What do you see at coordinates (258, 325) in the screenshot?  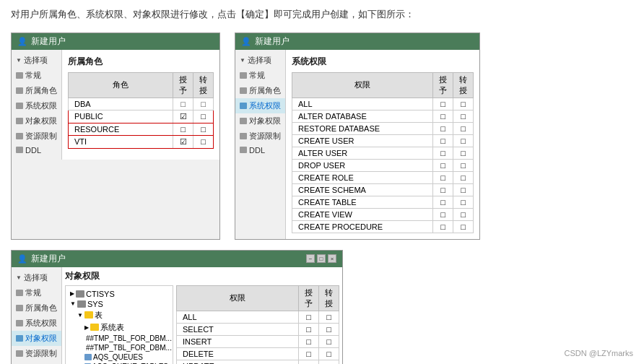 I see `objperm-table-container: 权限 授予 转授 ALL□□ SELECT□□ INSERT□□` at bounding box center [258, 325].